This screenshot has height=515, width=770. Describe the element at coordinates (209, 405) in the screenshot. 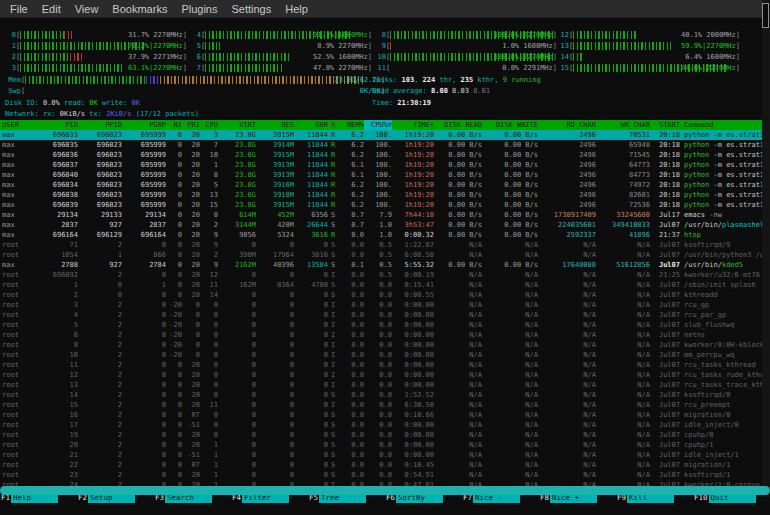

I see `cell: 11` at that location.